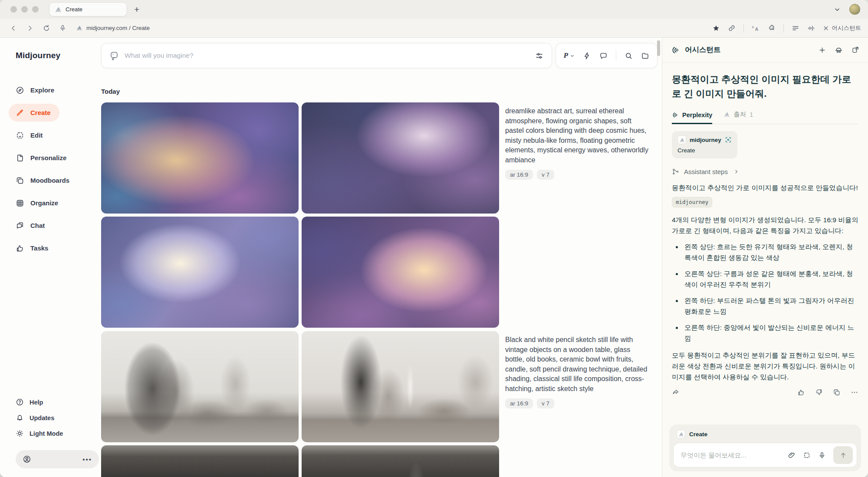 The height and width of the screenshot is (477, 868). Describe the element at coordinates (327, 56) in the screenshot. I see `prompt-input` at that location.